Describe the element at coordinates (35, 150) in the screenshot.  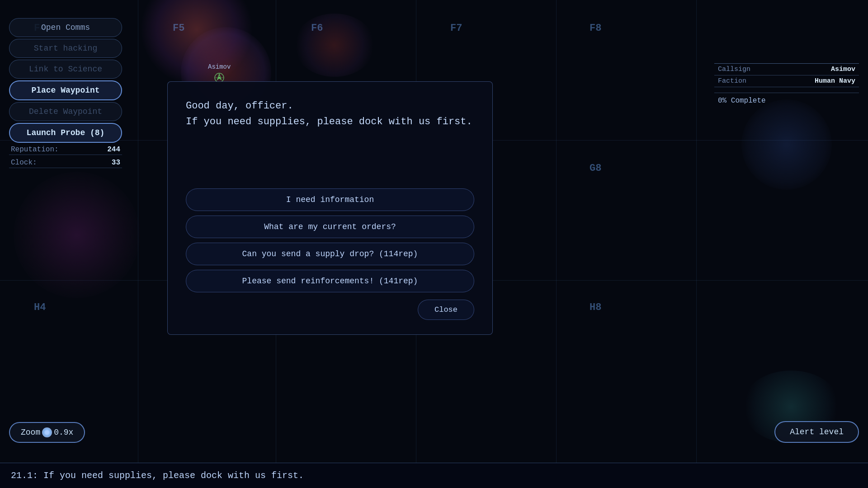
I see `reputation-label: Reputation:` at that location.